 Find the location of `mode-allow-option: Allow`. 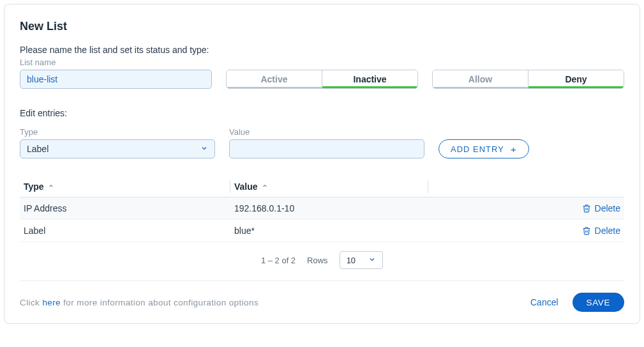

mode-allow-option: Allow is located at coordinates (480, 79).